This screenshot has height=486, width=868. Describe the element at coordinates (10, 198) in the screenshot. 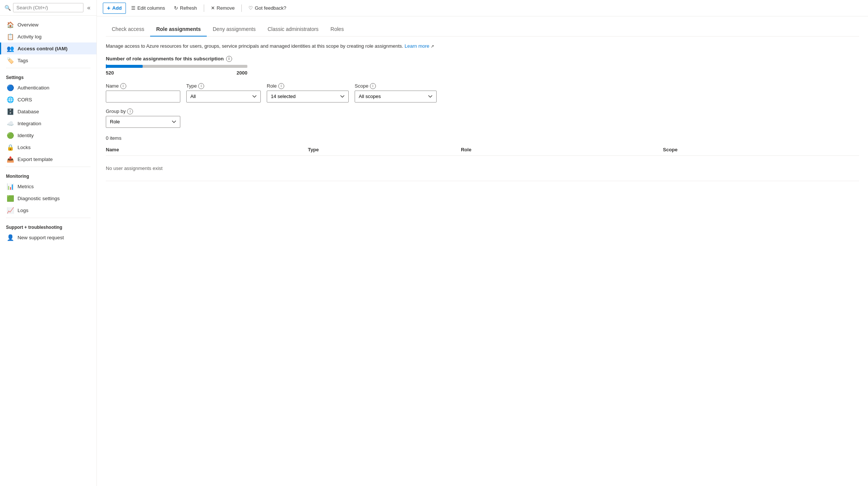

I see `diagnostic-icon: 🟩` at that location.